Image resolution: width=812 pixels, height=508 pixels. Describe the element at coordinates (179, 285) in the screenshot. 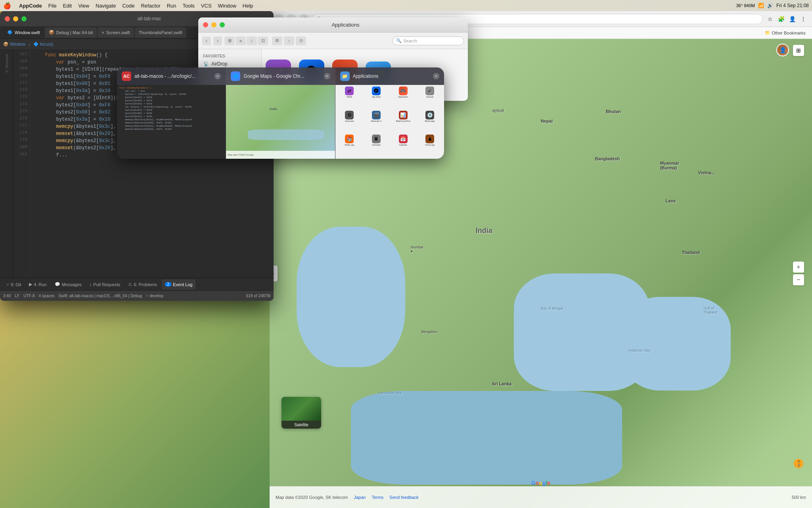

I see `tab-event-log: 2 Event Log` at that location.